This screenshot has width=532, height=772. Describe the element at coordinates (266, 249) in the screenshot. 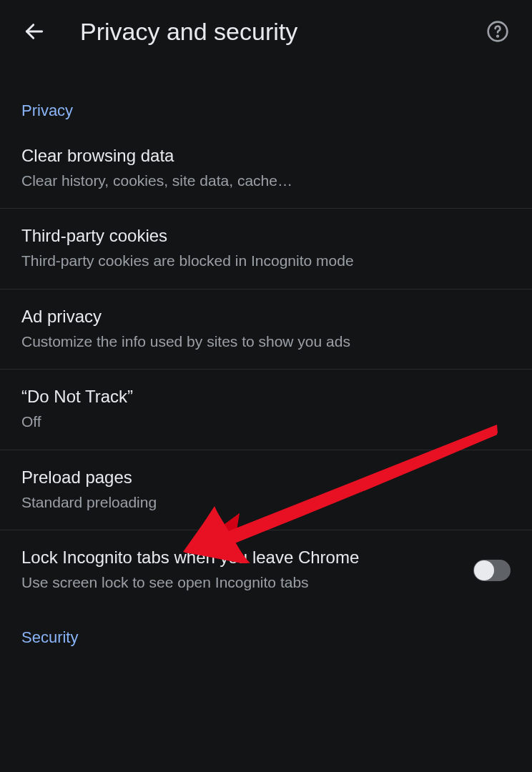

I see `setting-text: Third-party cookies Third-party cookies …` at that location.